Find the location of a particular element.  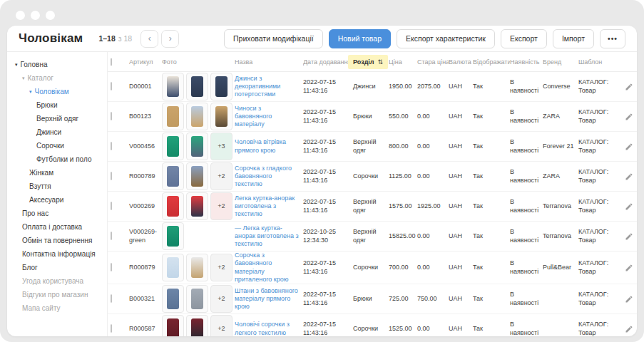

column-header-display: Відображати is located at coordinates (491, 62).